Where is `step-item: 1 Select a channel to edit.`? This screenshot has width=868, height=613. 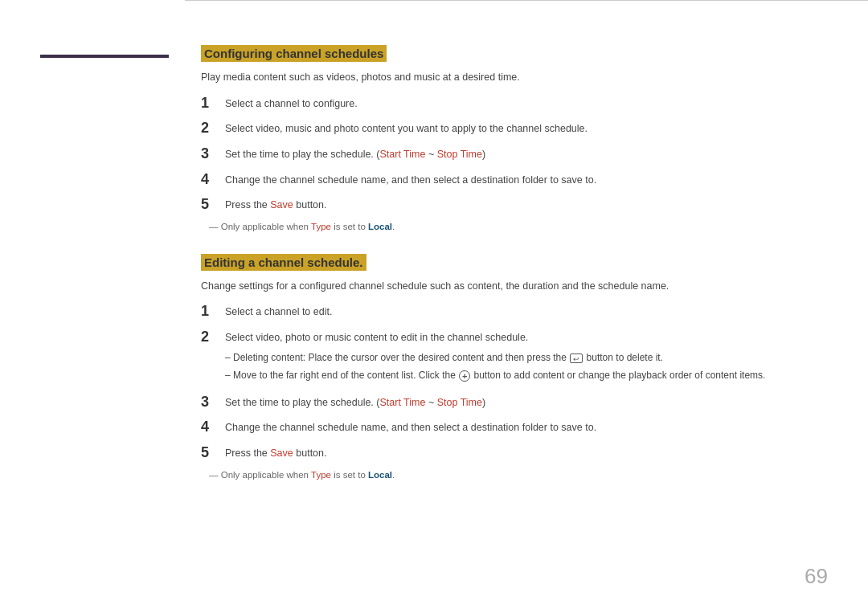 step-item: 1 Select a channel to edit. is located at coordinates (510, 312).